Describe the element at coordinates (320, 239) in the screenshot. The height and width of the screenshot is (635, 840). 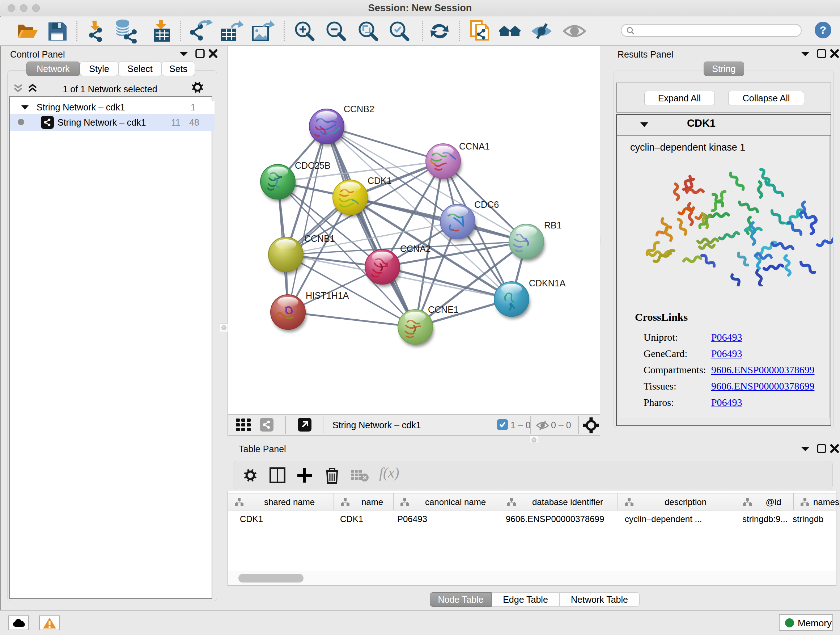
I see `svg-text: CCNB1` at that location.